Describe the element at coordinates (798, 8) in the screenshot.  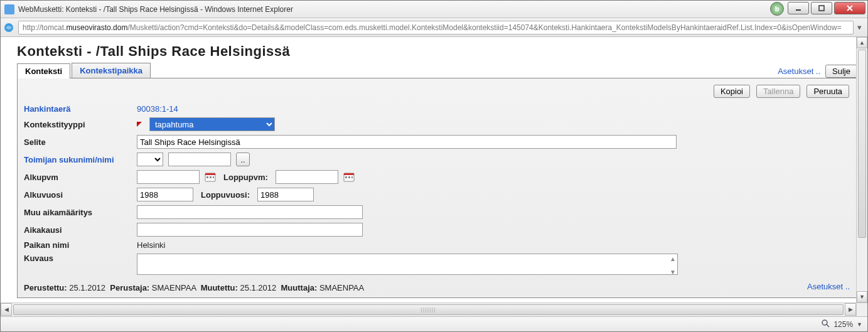
I see `minimize-button` at that location.